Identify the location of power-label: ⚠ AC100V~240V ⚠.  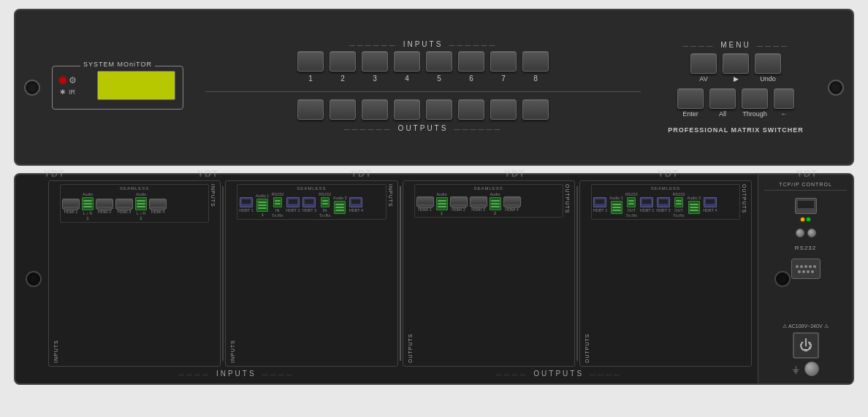
(805, 326).